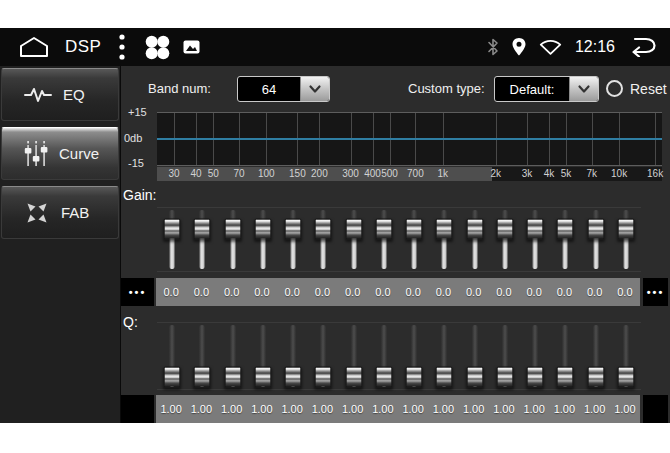 This screenshot has height=453, width=670. Describe the element at coordinates (383, 409) in the screenshot. I see `q-value-8: 1.00` at that location.